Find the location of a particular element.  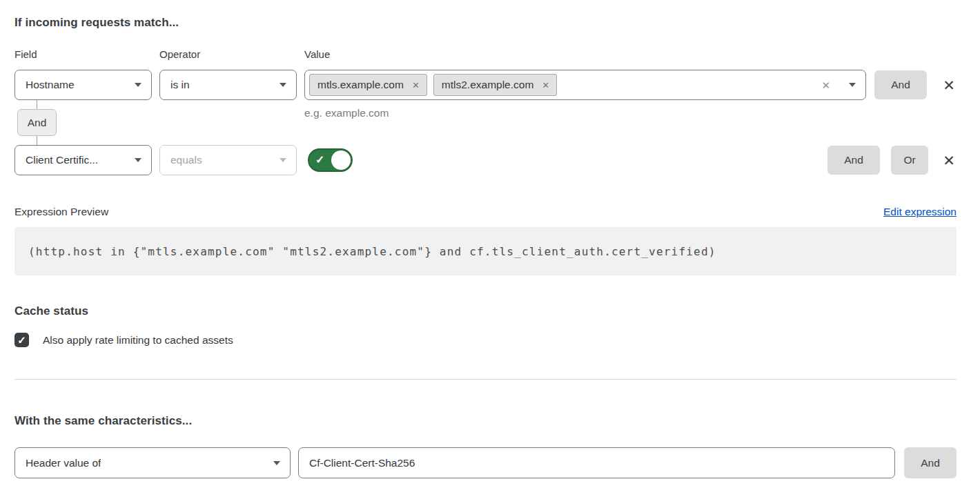

operator-select-1-value: is in is located at coordinates (180, 85).